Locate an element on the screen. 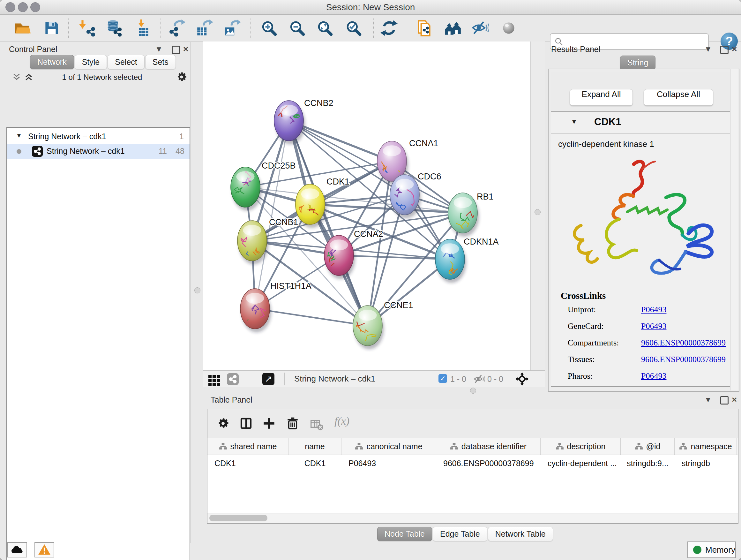  cloud-button is located at coordinates (17, 550).